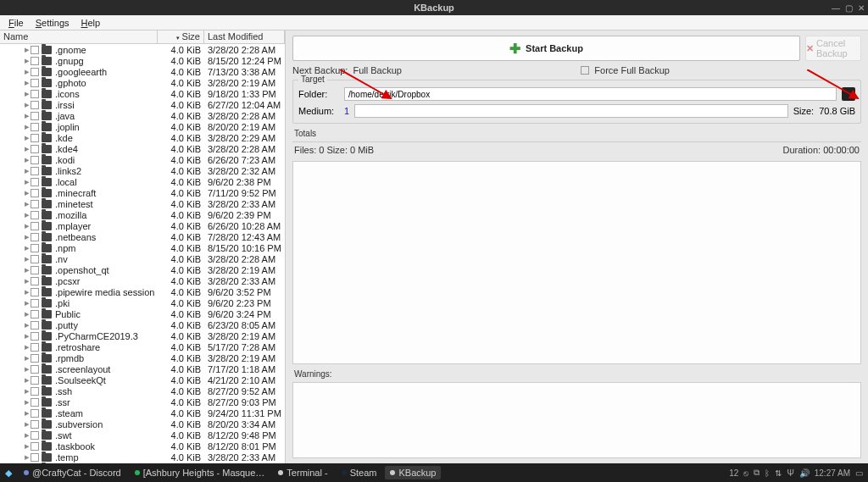 The width and height of the screenshot is (868, 482). I want to click on tray-dropbox-icon: ⧉, so click(756, 473).